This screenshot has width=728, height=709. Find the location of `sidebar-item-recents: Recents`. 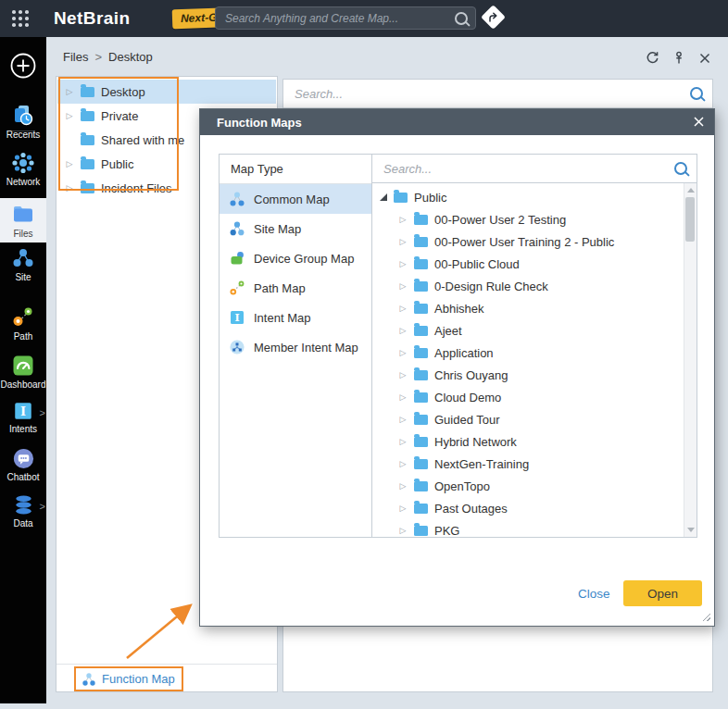

sidebar-item-recents: Recents is located at coordinates (23, 122).